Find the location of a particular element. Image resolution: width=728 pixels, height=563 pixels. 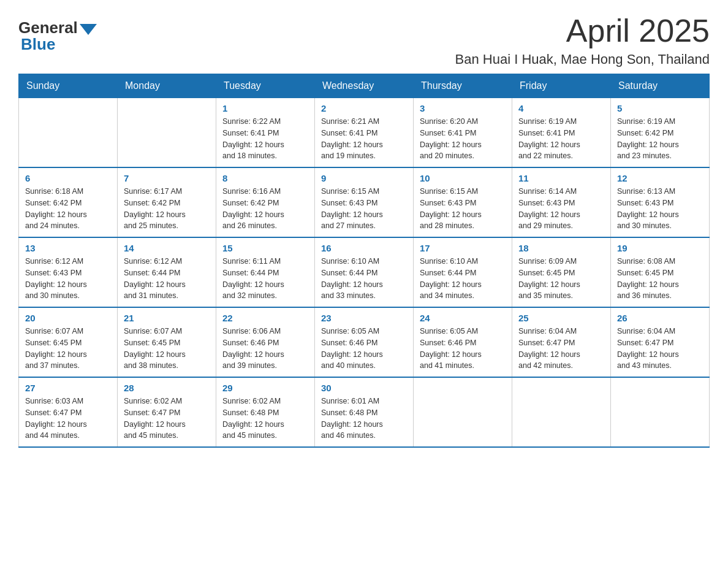

day-info: Sunrise: 6:01 AM Sunset: 6:48 PM Dayligh… is located at coordinates (364, 418).